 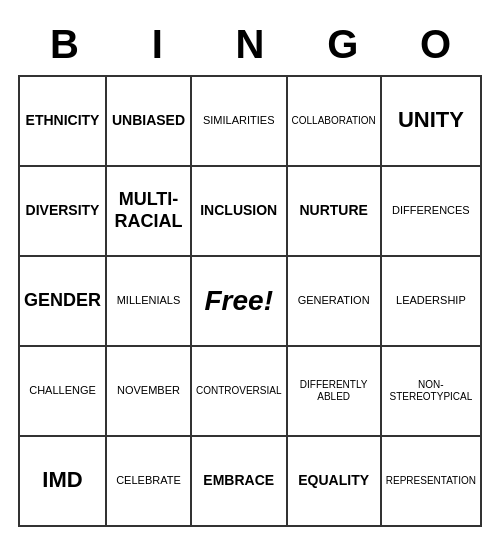 I want to click on cell-text-24: REPRESENTATION, so click(x=431, y=481).